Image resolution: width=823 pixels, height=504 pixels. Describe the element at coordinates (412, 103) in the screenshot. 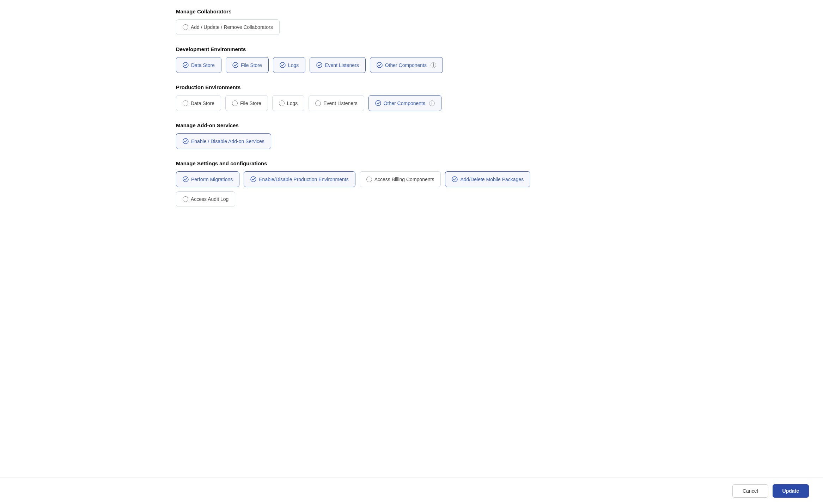

I see `items-row-production-environments: Data StoreFile StoreLogsEvent ListenersO…` at that location.